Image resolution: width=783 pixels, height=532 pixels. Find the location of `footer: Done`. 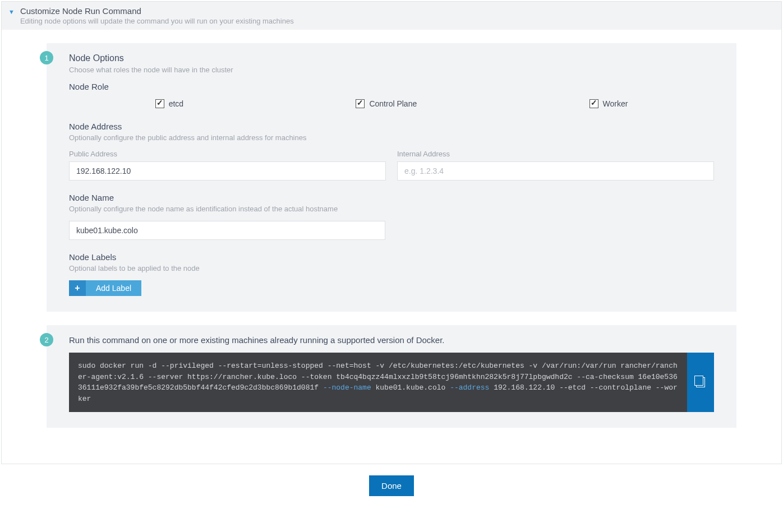

footer: Done is located at coordinates (392, 489).